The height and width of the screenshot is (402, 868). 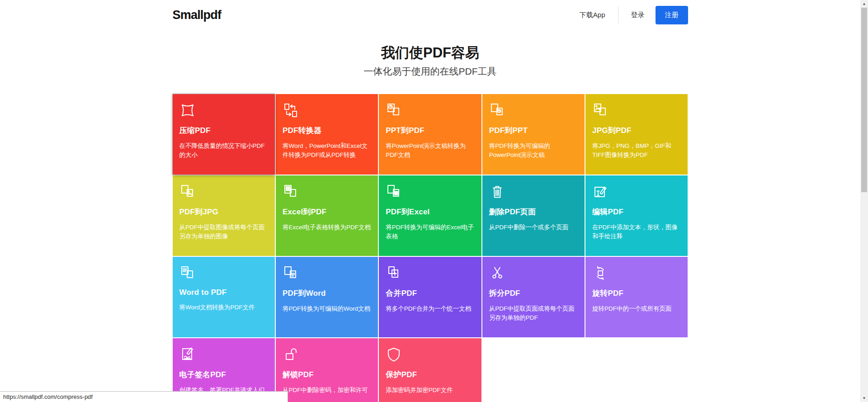 What do you see at coordinates (864, 100) in the screenshot?
I see `scrollbar-thumb` at bounding box center [864, 100].